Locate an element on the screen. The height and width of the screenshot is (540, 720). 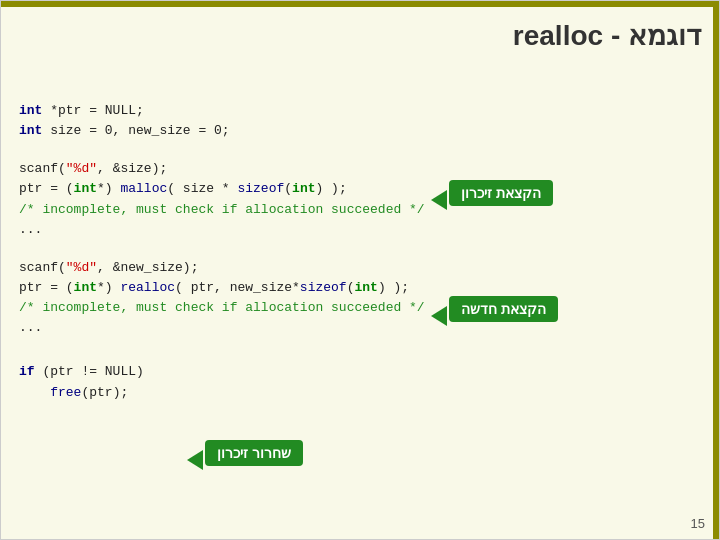
bubble2: הקצאת חדשה is located at coordinates (504, 309).